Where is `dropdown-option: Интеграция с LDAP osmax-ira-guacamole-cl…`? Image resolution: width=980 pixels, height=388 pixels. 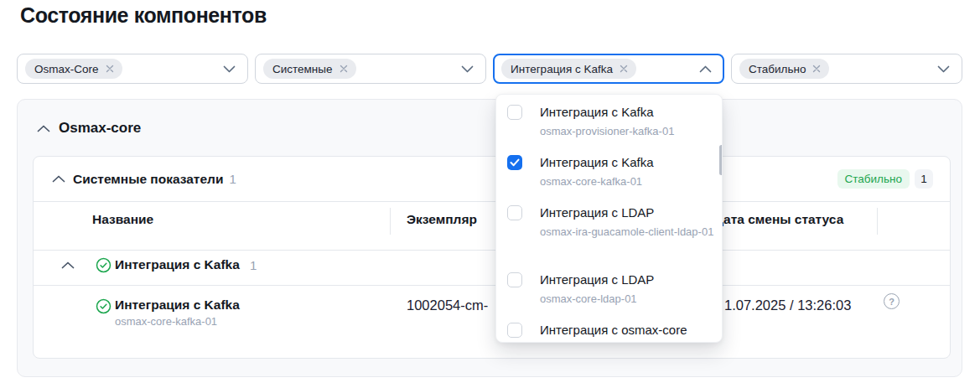
dropdown-option: Интеграция с LDAP osmax-ira-guacamole-cl… is located at coordinates (614, 223).